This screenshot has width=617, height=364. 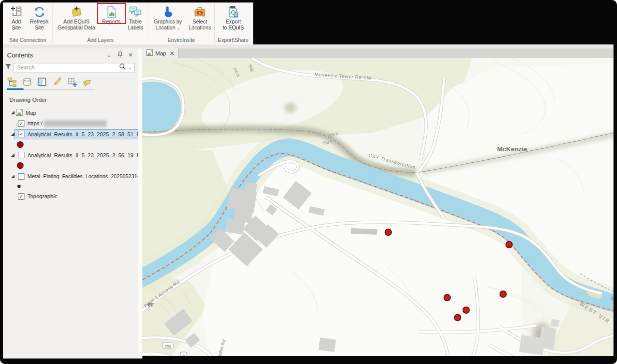 I want to click on drawing-order-heading: Drawing Order, so click(x=70, y=97).